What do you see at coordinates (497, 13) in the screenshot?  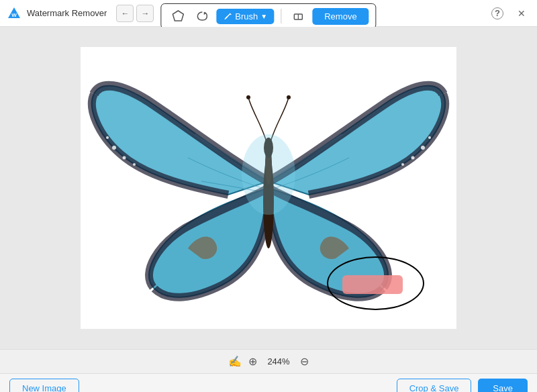 I see `help-icon: ?` at bounding box center [497, 13].